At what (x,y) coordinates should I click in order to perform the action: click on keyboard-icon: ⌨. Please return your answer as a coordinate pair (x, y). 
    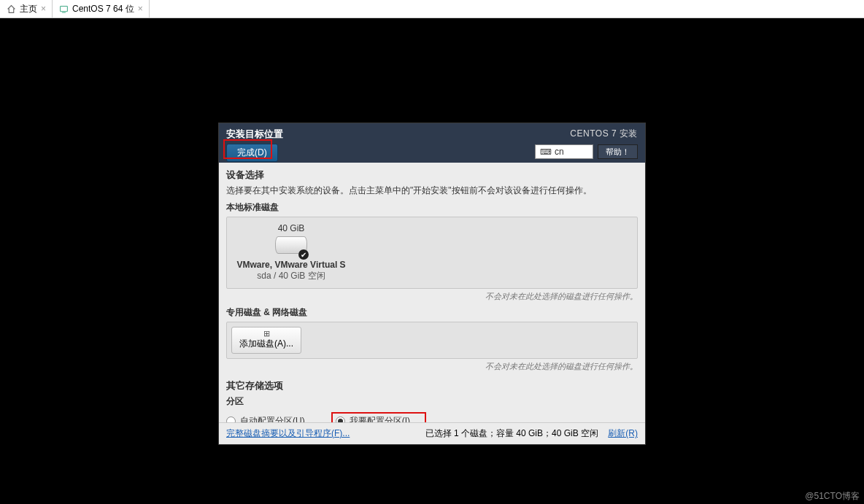
    Looking at the image, I should click on (546, 152).